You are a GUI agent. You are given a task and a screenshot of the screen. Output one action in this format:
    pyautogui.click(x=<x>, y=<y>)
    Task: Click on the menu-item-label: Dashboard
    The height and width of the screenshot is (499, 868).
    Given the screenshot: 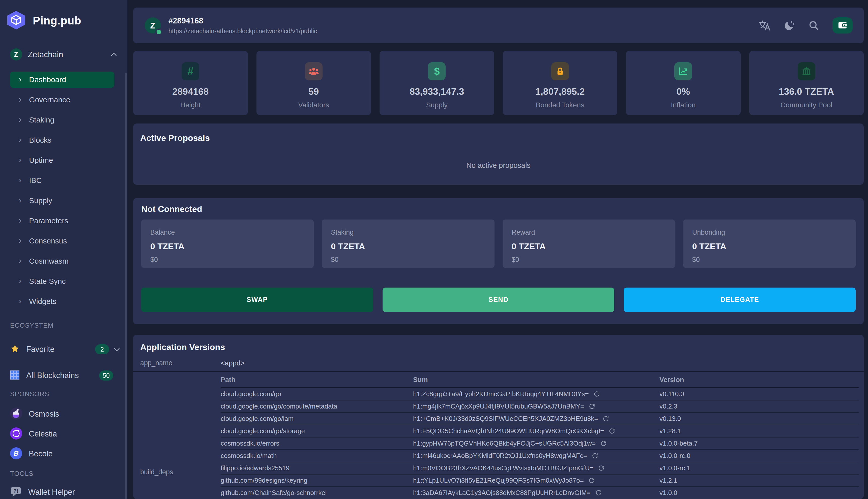 What is the action you would take?
    pyautogui.click(x=48, y=80)
    